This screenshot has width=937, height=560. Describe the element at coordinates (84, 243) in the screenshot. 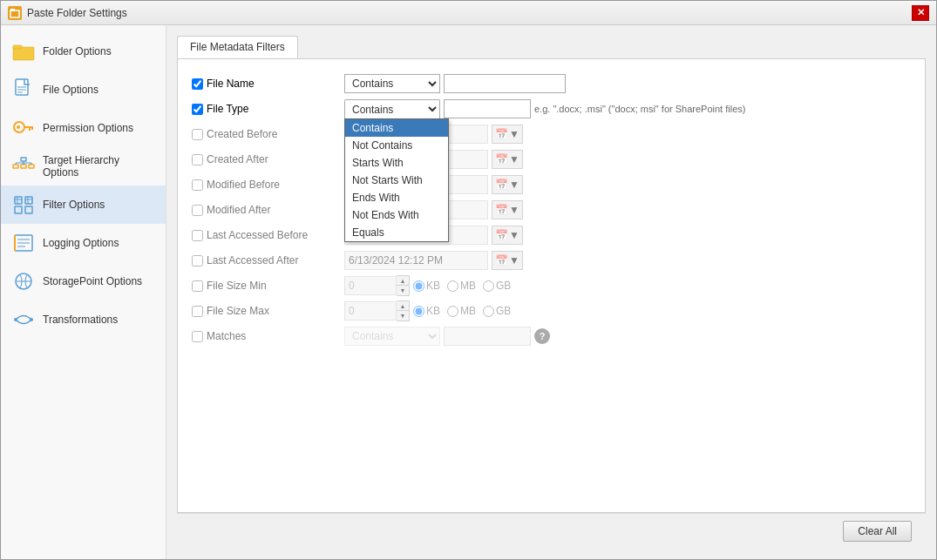

I see `sidebar-item-logging-options: Logging Options` at that location.